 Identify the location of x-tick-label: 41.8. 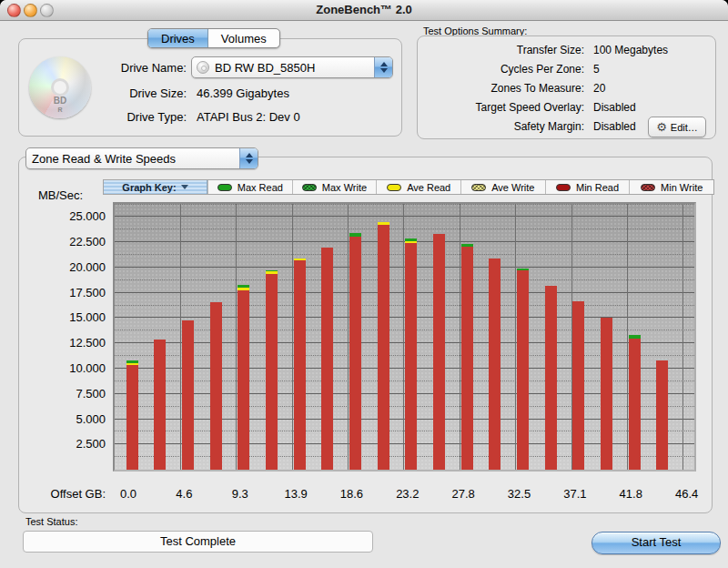
(632, 493).